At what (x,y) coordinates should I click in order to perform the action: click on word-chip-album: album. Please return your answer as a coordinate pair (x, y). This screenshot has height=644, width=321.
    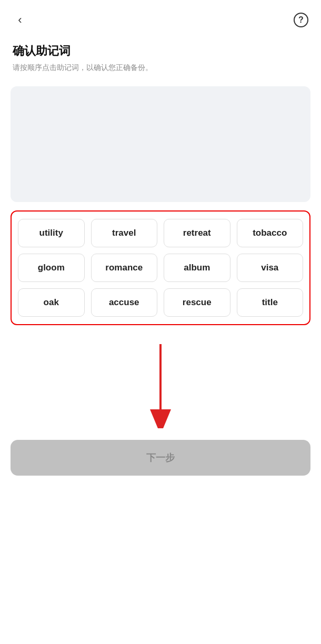
    Looking at the image, I should click on (197, 268).